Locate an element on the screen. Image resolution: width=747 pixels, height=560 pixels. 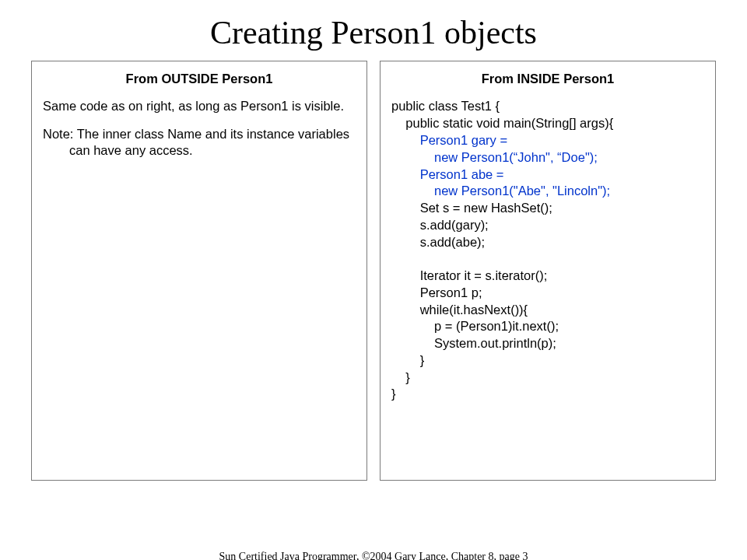
left-paragraph-2: Note: The inner class Name and its insta… is located at coordinates (199, 143).